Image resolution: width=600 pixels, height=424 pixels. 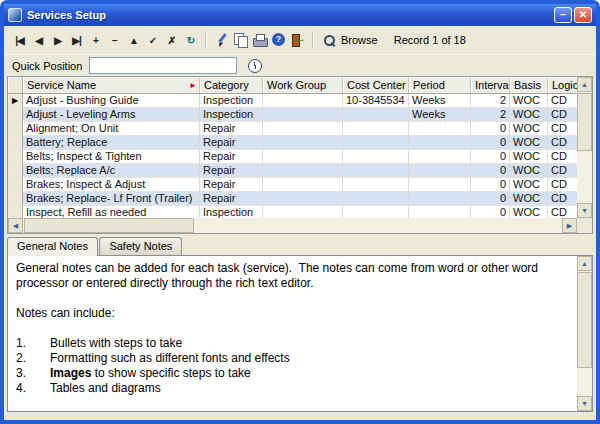 What do you see at coordinates (232, 85) in the screenshot?
I see `column-header-category: Category` at bounding box center [232, 85].